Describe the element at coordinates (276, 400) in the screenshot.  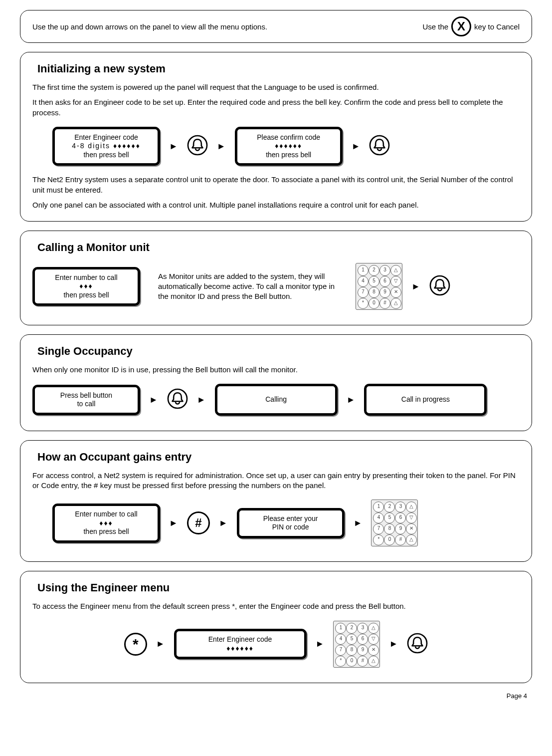
I see `flow-diagram: Press bell button to call ► ► Calling ► …` at that location.